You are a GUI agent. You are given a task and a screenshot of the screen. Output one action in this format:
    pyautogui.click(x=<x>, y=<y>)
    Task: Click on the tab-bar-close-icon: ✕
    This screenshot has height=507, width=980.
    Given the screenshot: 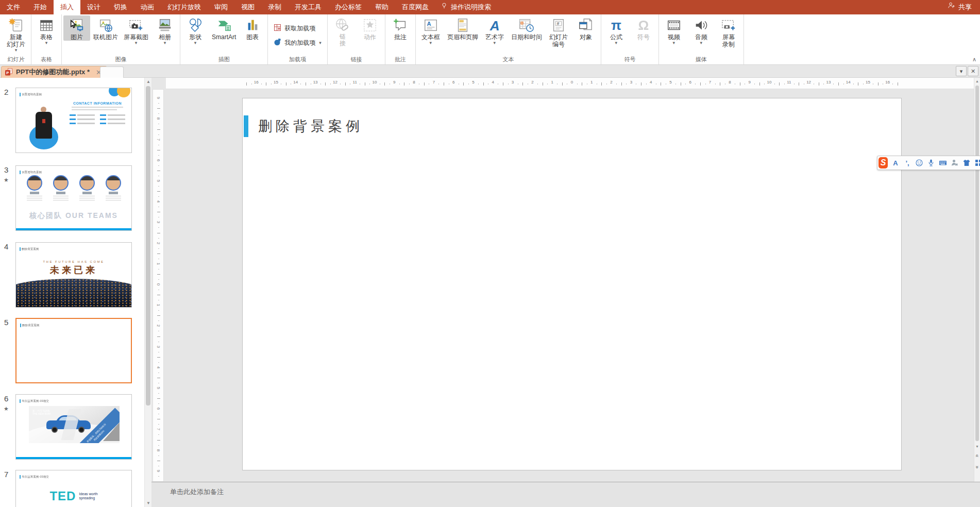 What is the action you would take?
    pyautogui.click(x=973, y=71)
    